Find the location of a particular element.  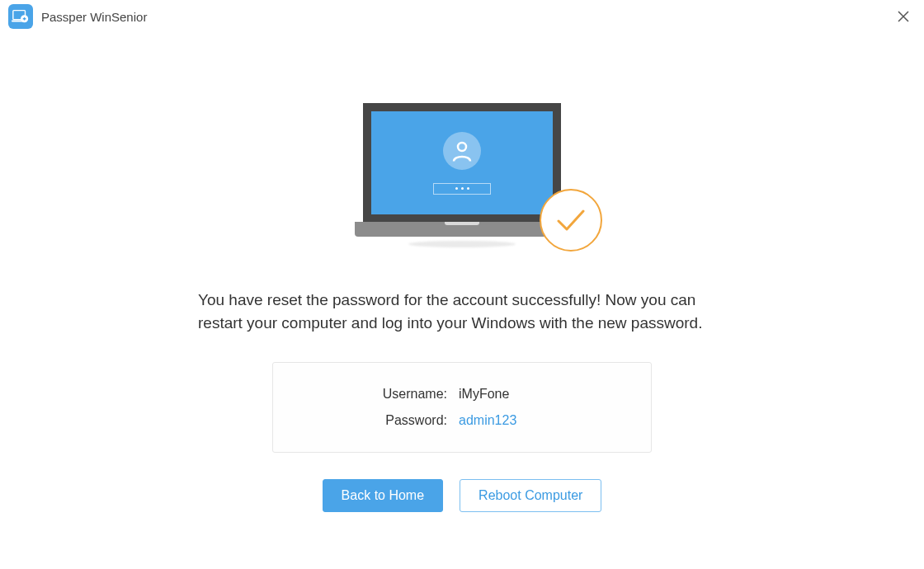

app-title: Passper WinSenior is located at coordinates (466, 16).